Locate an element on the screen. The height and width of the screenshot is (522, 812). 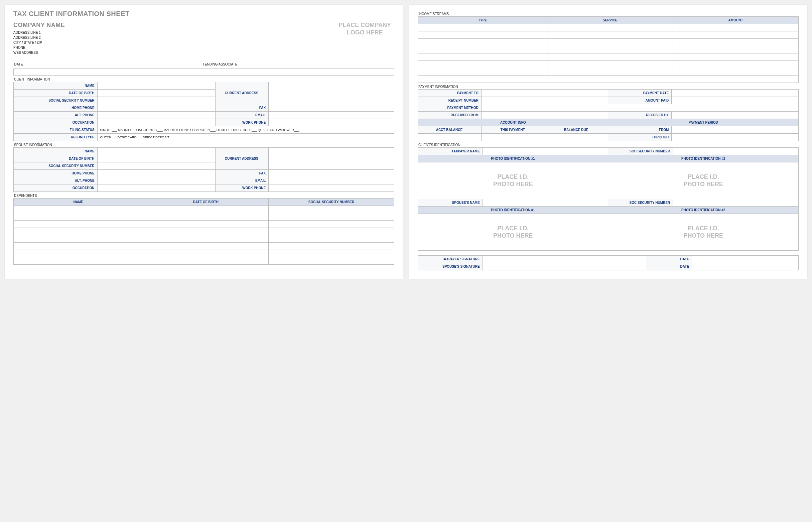
receipt-input is located at coordinates (545, 101).